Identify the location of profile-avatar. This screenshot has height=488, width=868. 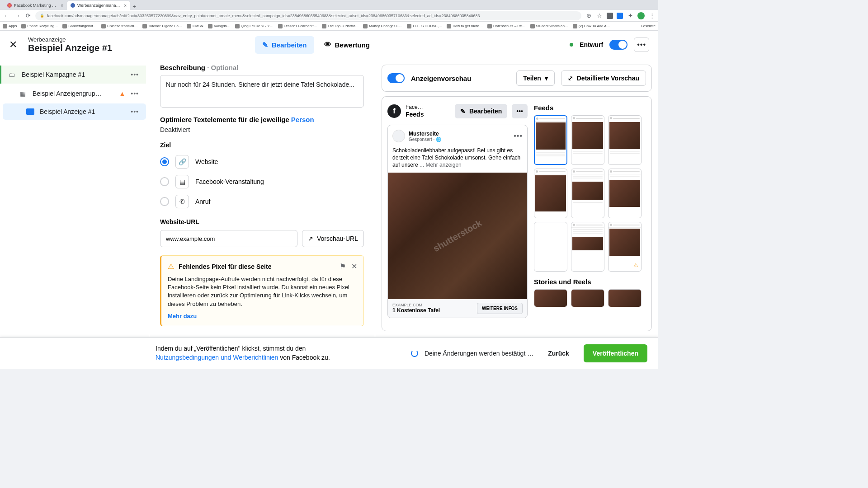
(641, 16).